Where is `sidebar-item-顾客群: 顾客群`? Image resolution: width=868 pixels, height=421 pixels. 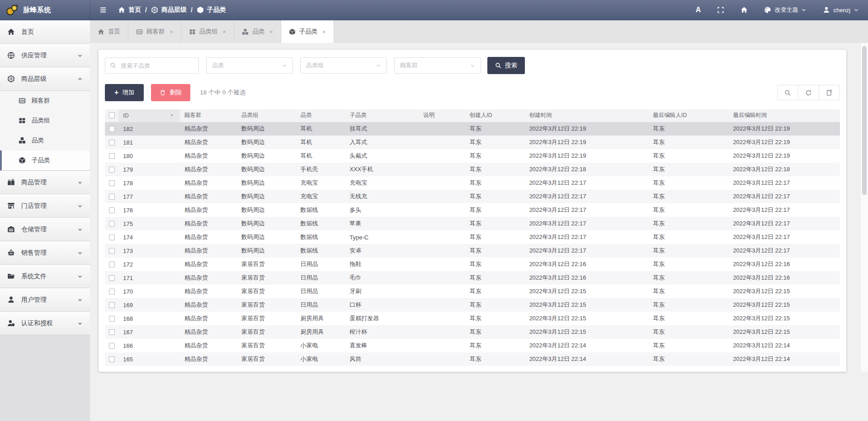
sidebar-item-顾客群: 顾客群 is located at coordinates (45, 101).